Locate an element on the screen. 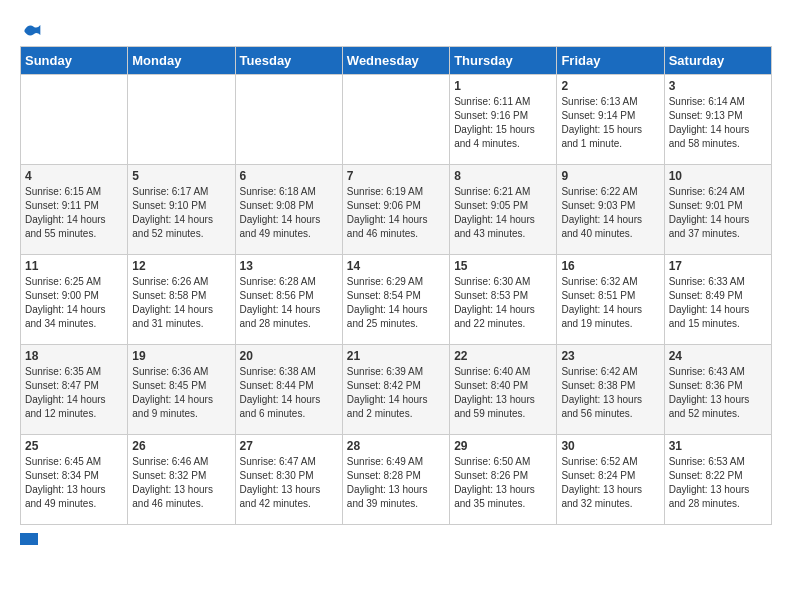 The image size is (792, 612). day-info: Sunrise: 6:45 AM Sunset: 8:34 PM Dayligh… is located at coordinates (74, 483).